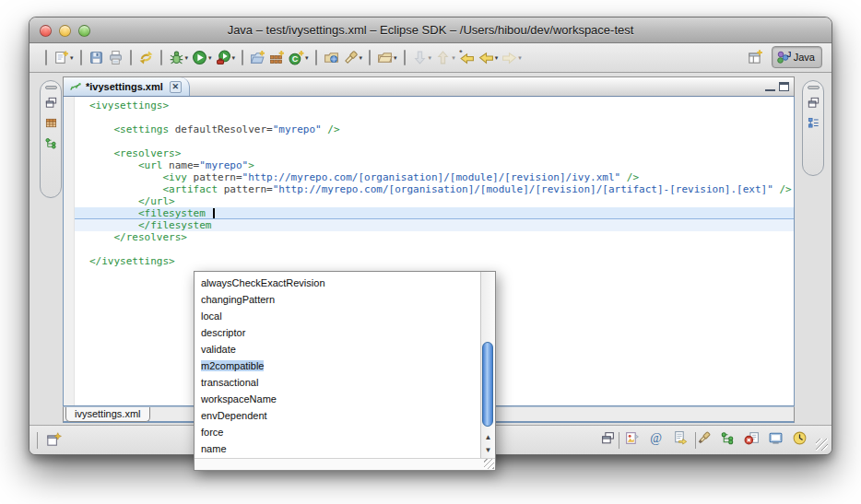  Describe the element at coordinates (434, 225) in the screenshot. I see `code-line: </filesystem` at that location.